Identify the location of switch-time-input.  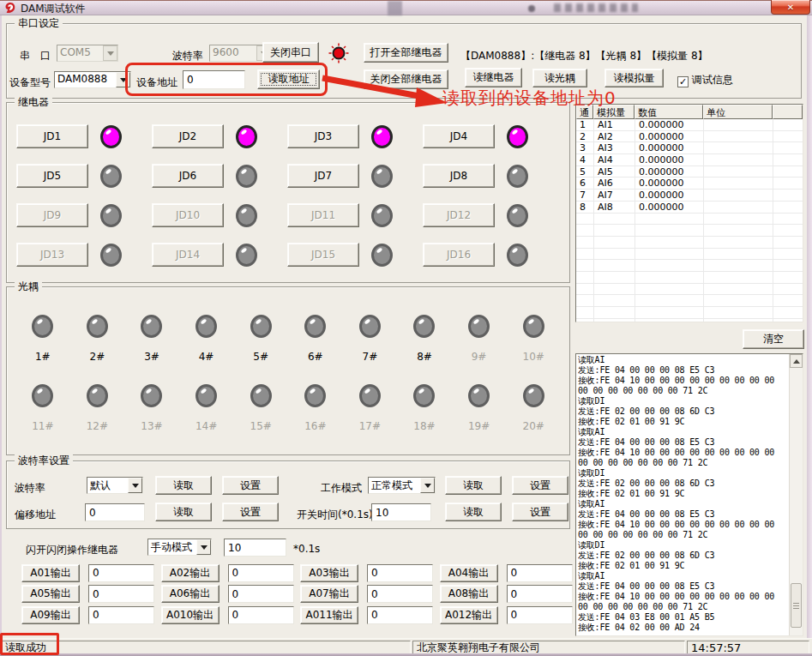
(401, 513).